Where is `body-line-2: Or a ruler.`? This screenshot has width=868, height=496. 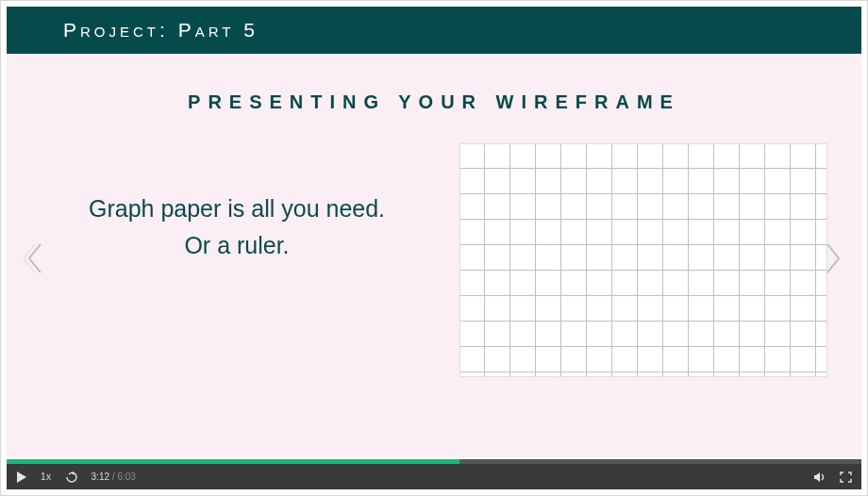 body-line-2: Or a ruler. is located at coordinates (238, 245).